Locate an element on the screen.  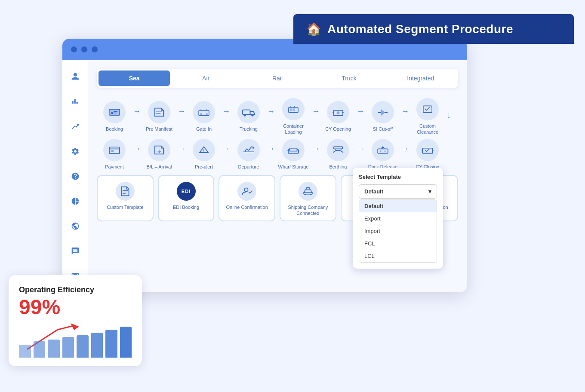
template-option-lcl: LCL is located at coordinates (398, 256).